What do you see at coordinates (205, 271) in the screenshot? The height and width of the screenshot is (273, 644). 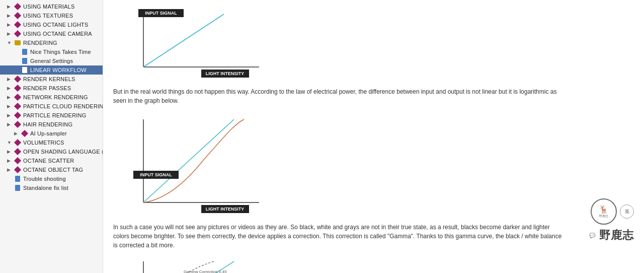 I see `svg-text: Gamma Correction 0.45` at bounding box center [205, 271].